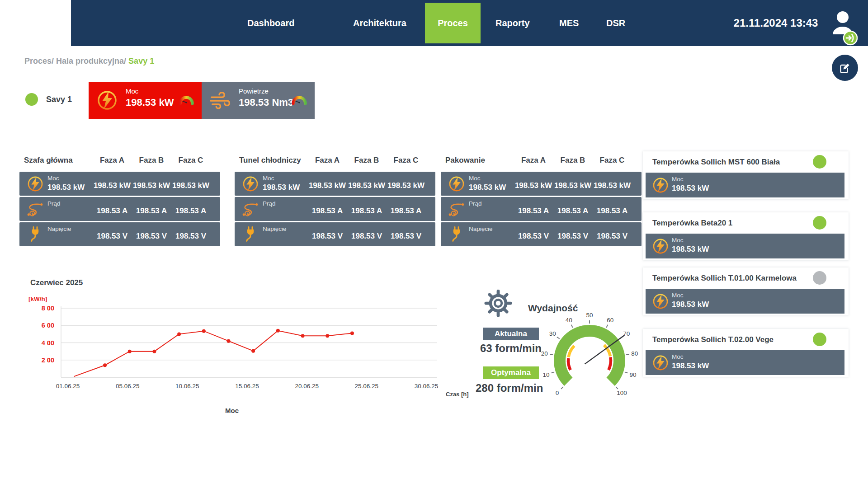 The image size is (868, 488). Describe the element at coordinates (145, 100) in the screenshot. I see `tile-moc: Moc198.53 kW` at that location.